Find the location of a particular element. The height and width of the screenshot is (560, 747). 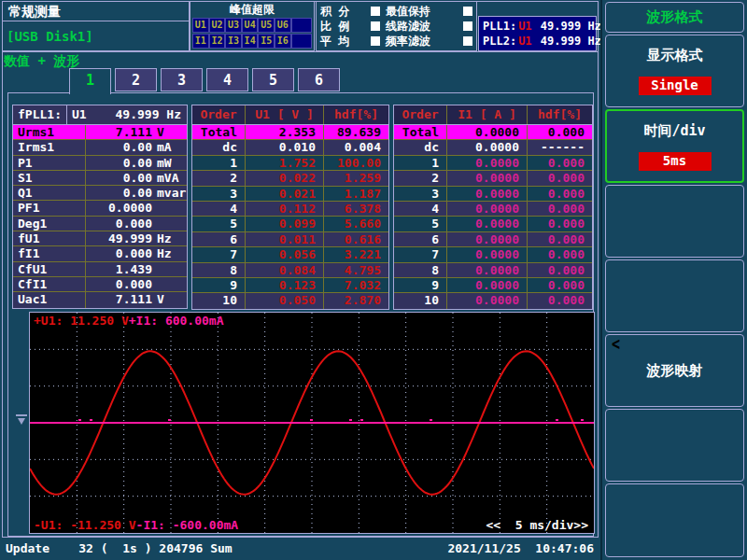

meas-unit: mA is located at coordinates (170, 147).